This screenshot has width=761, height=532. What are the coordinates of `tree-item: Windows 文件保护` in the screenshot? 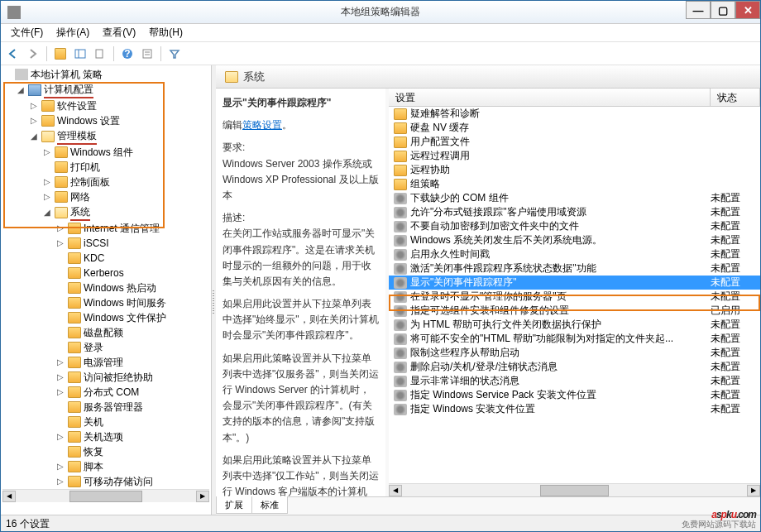 It's located at (132, 318).